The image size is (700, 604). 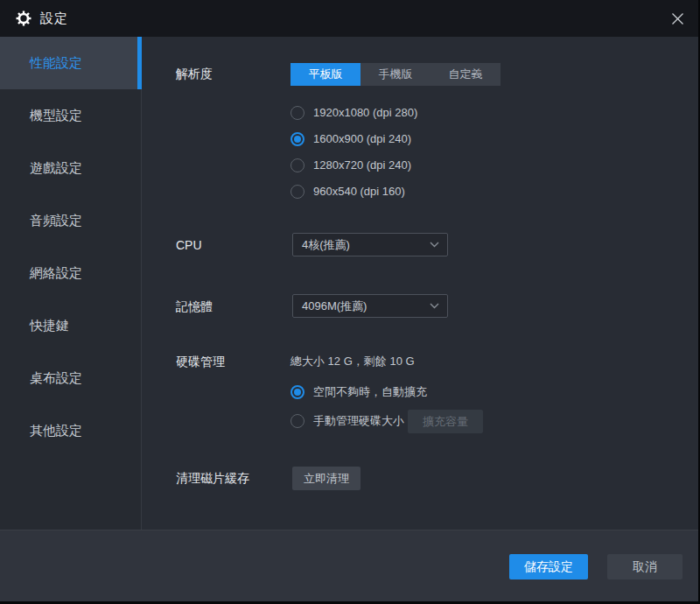 I want to click on sidebar-item-device: 機型設定, so click(x=70, y=116).